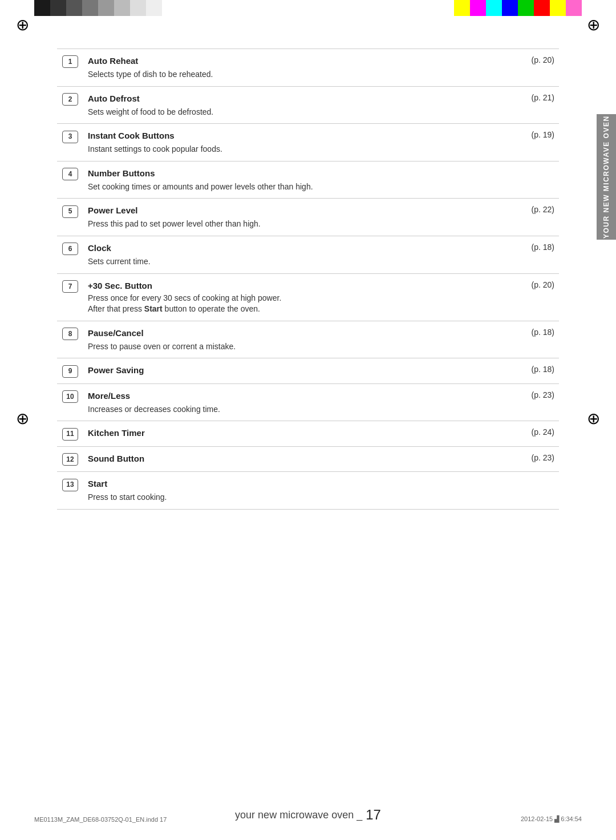 This screenshot has width=616, height=840. Describe the element at coordinates (308, 180) in the screenshot. I see `table-row: 4Number ButtonsSet cooking times or amou…` at that location.